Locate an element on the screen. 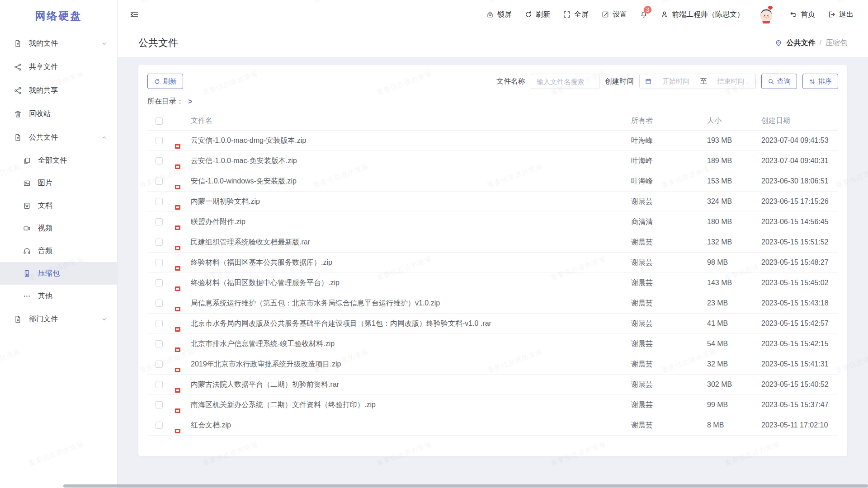  sidebar-item-label: 音频 is located at coordinates (45, 251).